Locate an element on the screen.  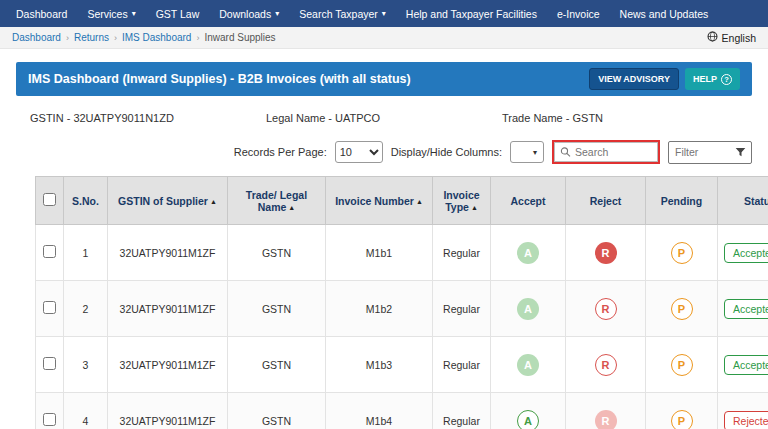
cell-sno: 4 is located at coordinates (86, 411).